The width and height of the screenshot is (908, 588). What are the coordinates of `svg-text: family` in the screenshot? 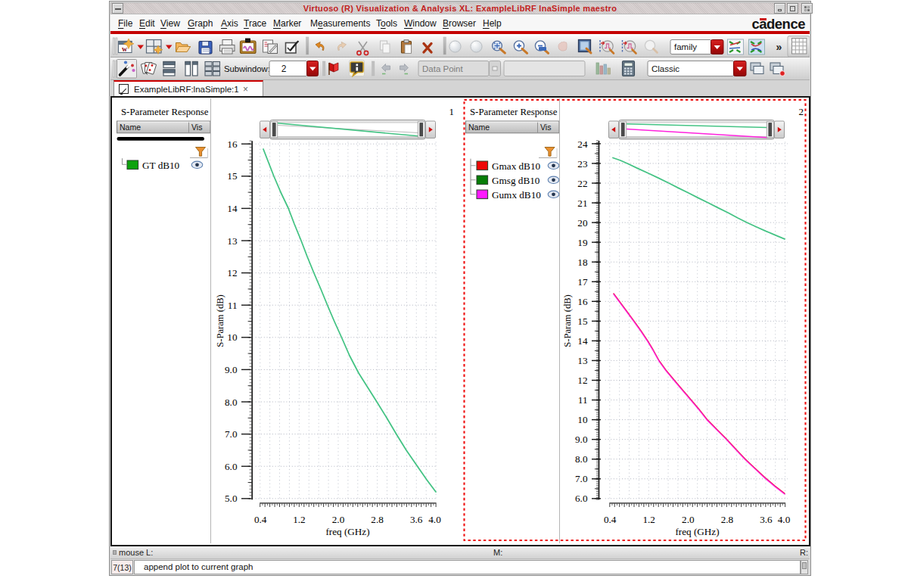 It's located at (686, 47).